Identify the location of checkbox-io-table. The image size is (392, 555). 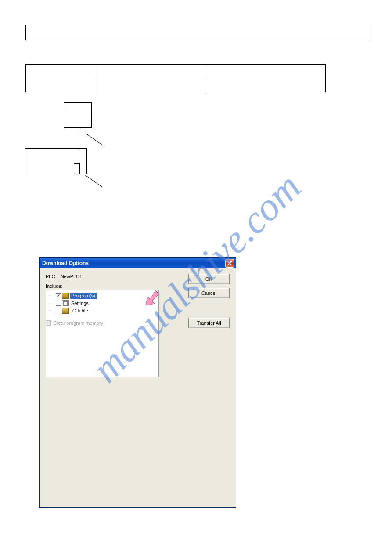
(58, 311).